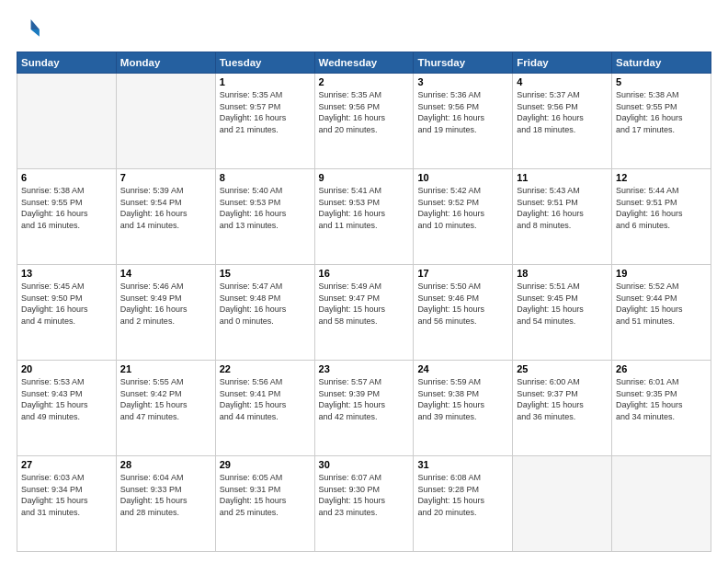 This screenshot has width=728, height=563. Describe the element at coordinates (265, 465) in the screenshot. I see `day-number: 29` at that location.